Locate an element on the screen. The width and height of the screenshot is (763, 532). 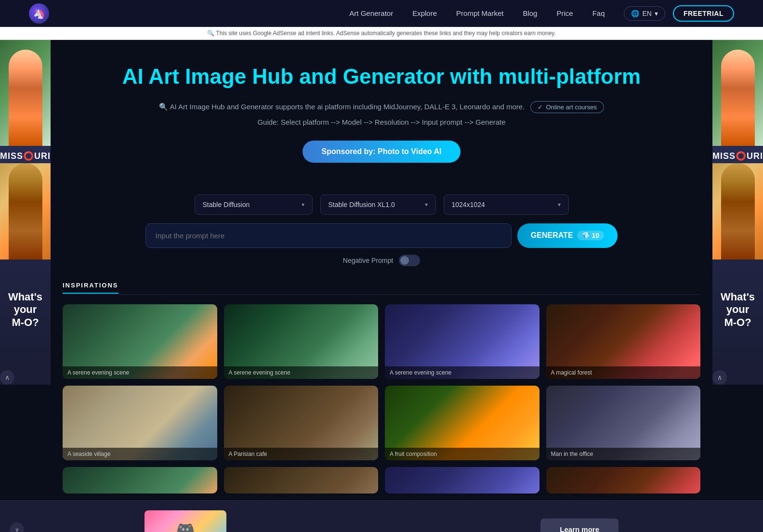
inspiration-item-8: Man in the office is located at coordinates (623, 423).